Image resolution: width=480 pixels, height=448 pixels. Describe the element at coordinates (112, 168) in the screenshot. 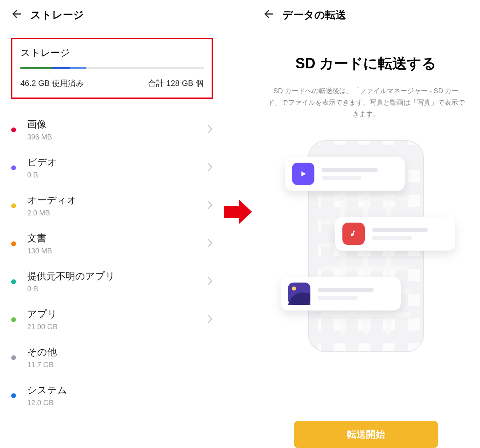

I see `category-row: ビデオ0 B` at that location.